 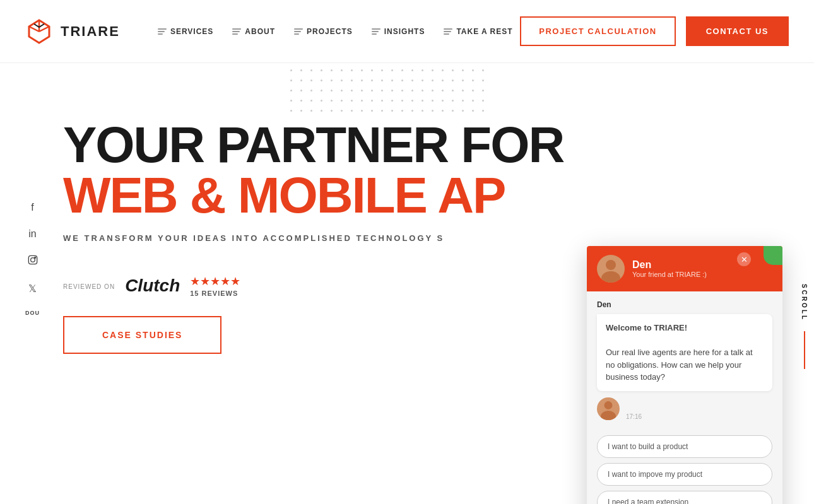 I want to click on hero-line-2: WEB & MOBILE AP, so click(x=407, y=196).